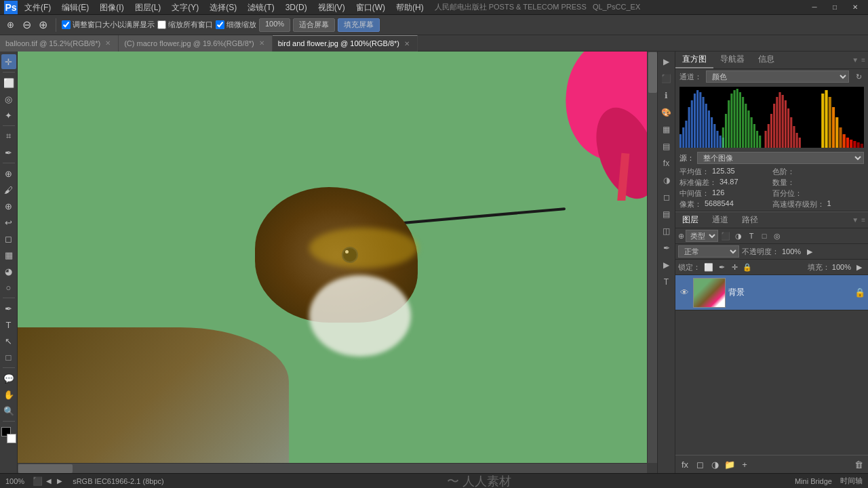 The image size is (868, 488). Describe the element at coordinates (652, 258) in the screenshot. I see `vertical-scrollbar` at that location.